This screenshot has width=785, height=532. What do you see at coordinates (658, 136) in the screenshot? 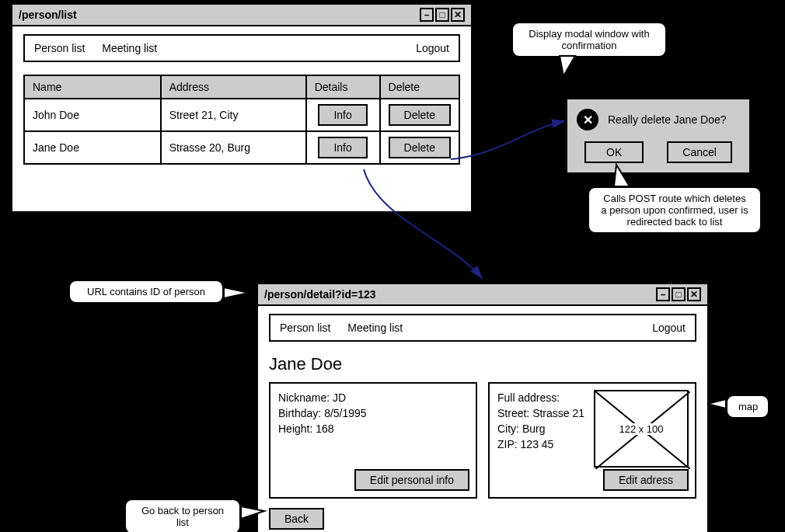
I see `confirm-dialog: ✕ Really delete Jane Doe? OK Cancel` at bounding box center [658, 136].